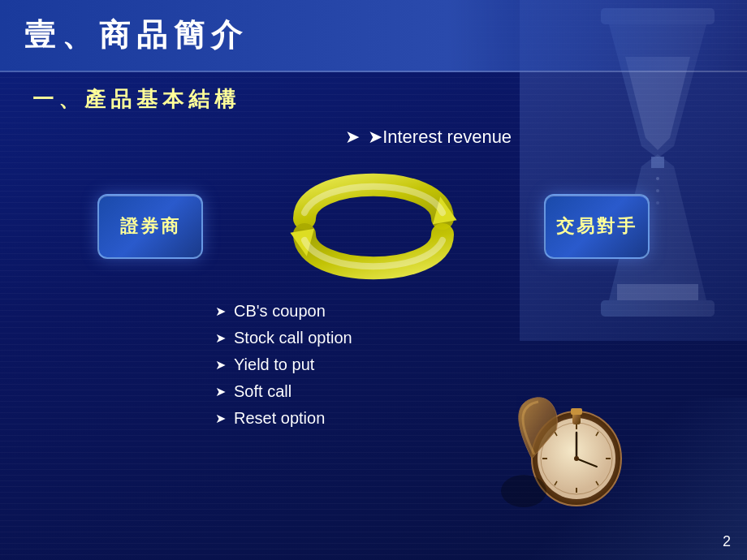 This screenshot has height=560, width=747. What do you see at coordinates (727, 542) in the screenshot?
I see `page-number: 2` at bounding box center [727, 542].